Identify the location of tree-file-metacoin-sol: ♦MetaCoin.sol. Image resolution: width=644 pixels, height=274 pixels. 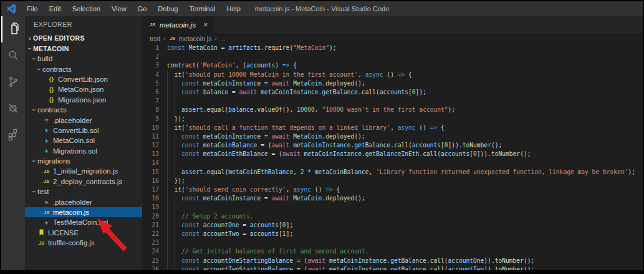
(84, 140).